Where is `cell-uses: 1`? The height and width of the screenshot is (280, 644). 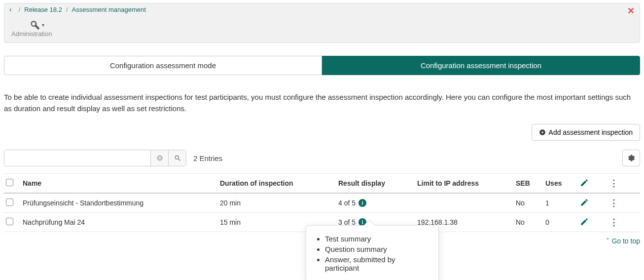 cell-uses: 1 is located at coordinates (563, 203).